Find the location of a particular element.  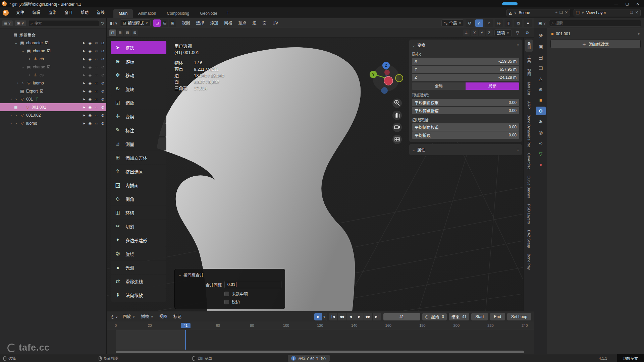

breadcrumb-object-name: 001.001 is located at coordinates (563, 34).